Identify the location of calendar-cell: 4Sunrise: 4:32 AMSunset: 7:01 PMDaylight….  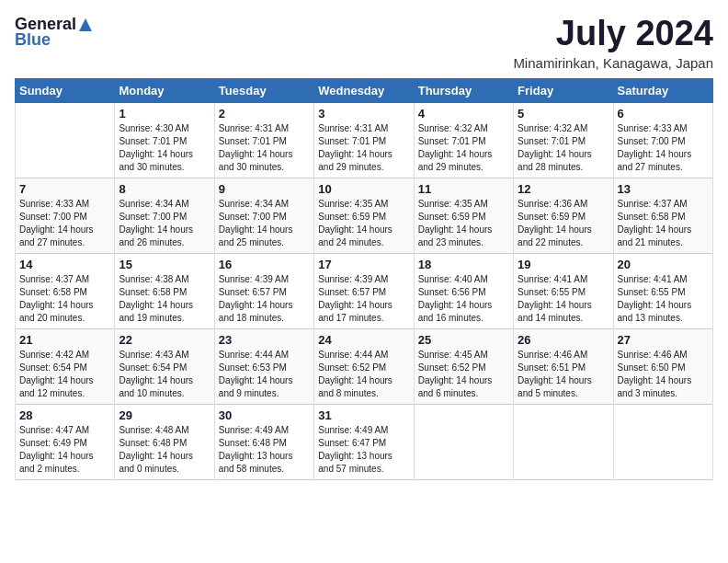
(463, 140).